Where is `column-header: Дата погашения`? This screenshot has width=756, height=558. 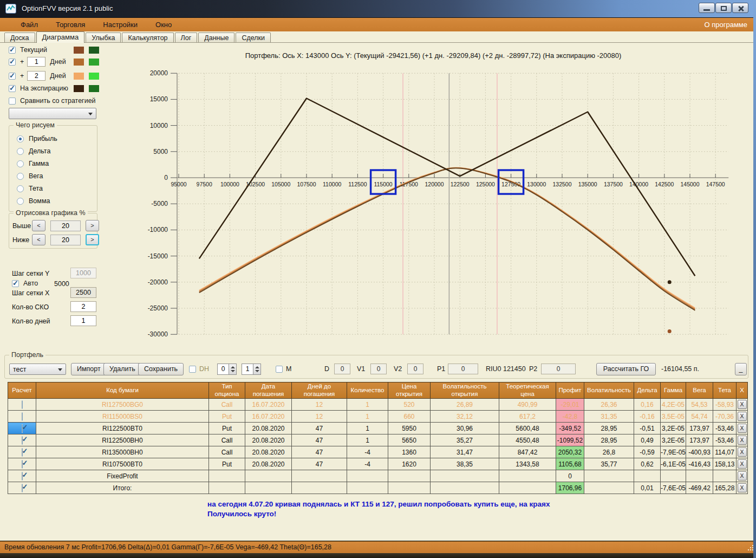 column-header: Дата погашения is located at coordinates (269, 391).